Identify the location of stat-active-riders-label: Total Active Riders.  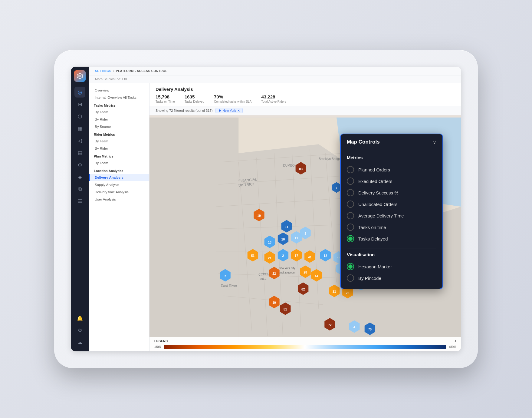
(274, 102).